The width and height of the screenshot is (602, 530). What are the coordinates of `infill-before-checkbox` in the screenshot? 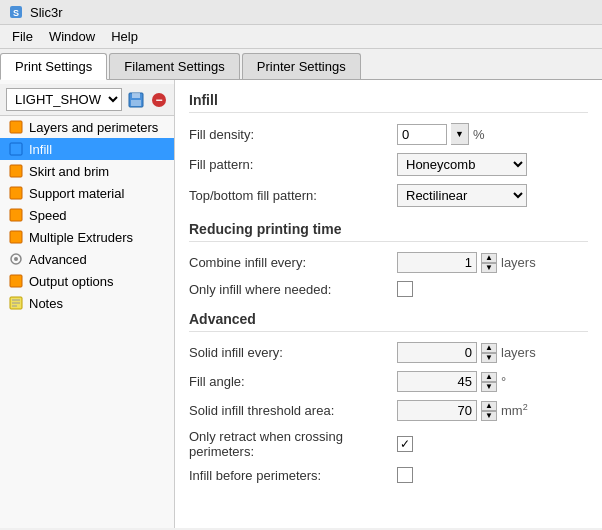 It's located at (405, 475).